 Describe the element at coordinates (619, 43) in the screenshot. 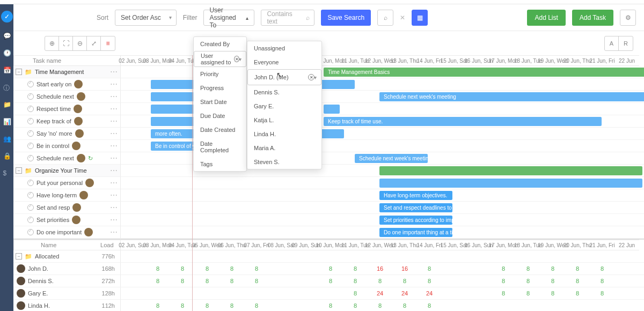

I see `ar-toggle: A R` at that location.